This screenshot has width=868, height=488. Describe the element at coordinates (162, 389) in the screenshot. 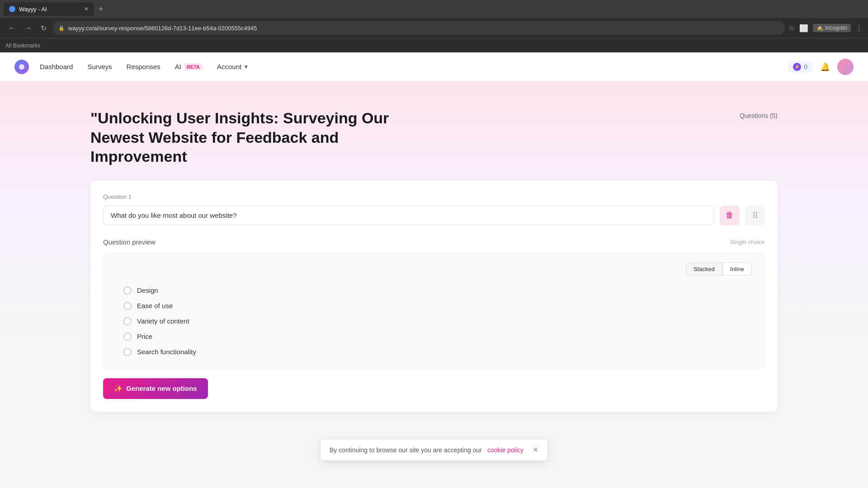

I see `generate-label: Generate new options` at that location.